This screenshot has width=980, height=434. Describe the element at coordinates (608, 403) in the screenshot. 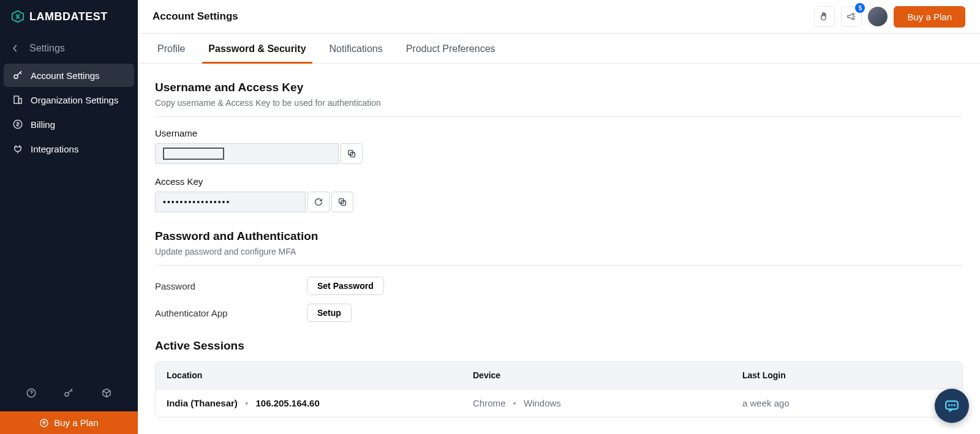

I see `session-device: Chrome • Windows` at that location.